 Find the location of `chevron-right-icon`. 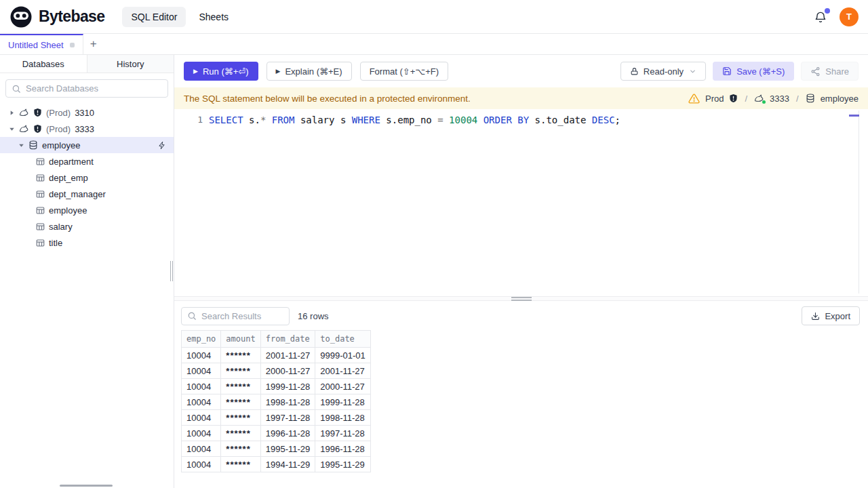

chevron-right-icon is located at coordinates (12, 113).